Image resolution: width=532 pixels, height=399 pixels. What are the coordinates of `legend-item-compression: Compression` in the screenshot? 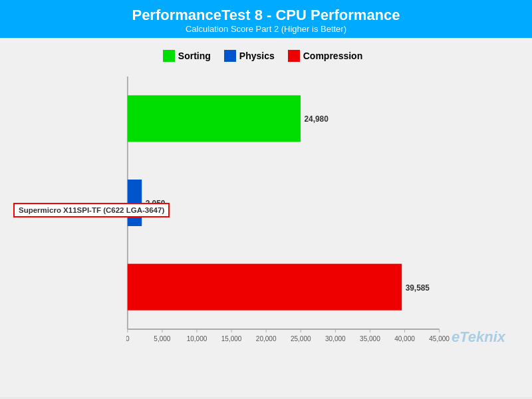 It's located at (325, 56).